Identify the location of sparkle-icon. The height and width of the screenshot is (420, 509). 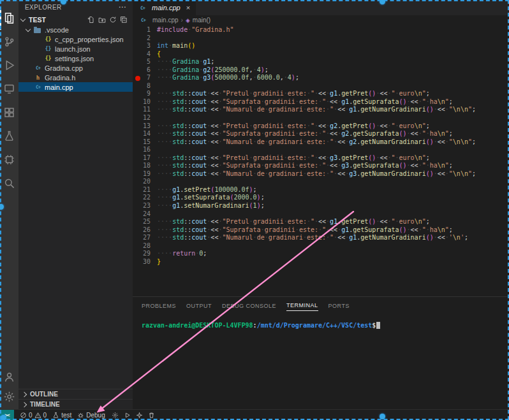
(139, 416).